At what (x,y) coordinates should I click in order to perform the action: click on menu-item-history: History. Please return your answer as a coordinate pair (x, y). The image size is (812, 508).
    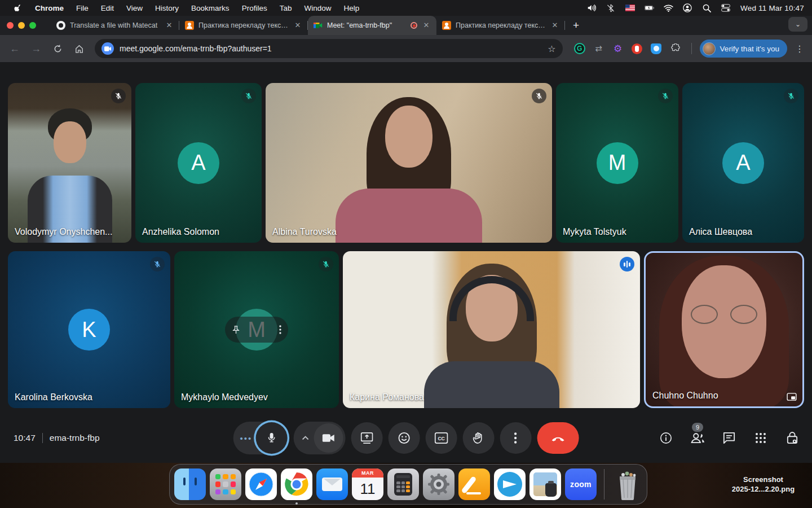
    Looking at the image, I should click on (167, 8).